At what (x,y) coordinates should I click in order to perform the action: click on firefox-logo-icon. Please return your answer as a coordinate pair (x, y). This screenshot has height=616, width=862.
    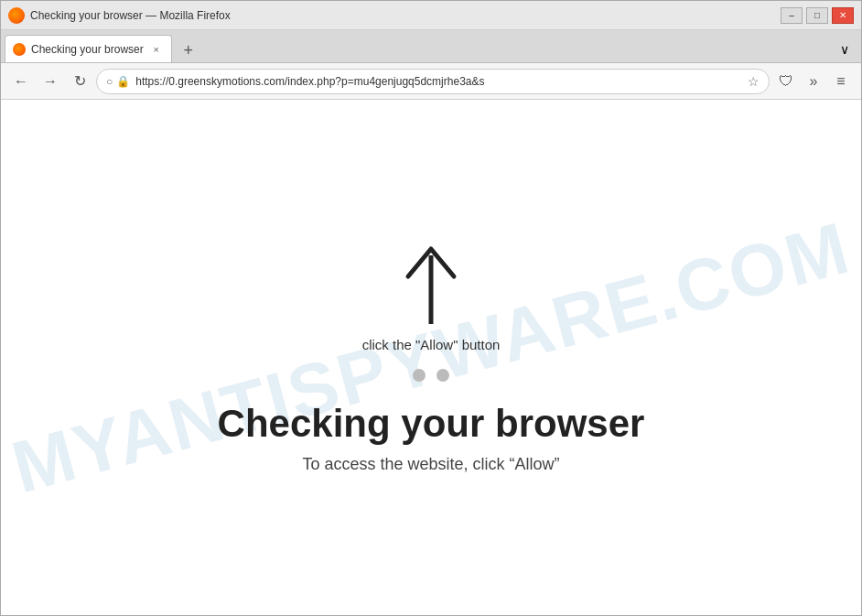
    Looking at the image, I should click on (16, 16).